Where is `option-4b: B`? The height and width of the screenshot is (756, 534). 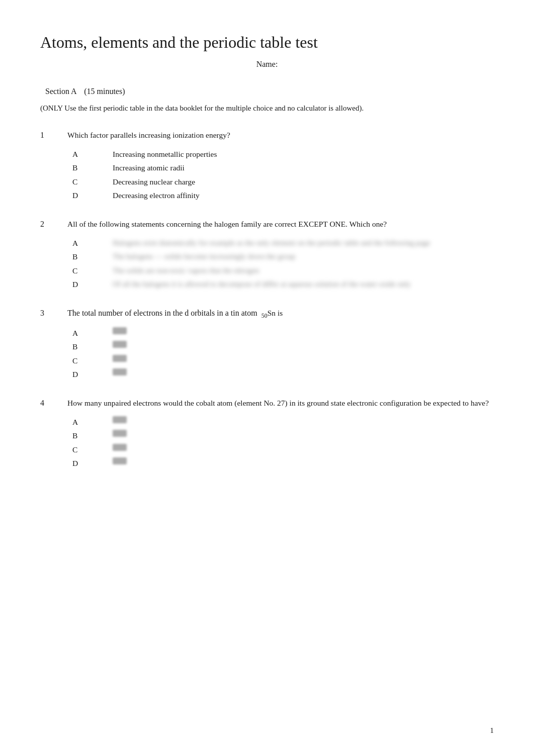 option-4b: B is located at coordinates (283, 435).